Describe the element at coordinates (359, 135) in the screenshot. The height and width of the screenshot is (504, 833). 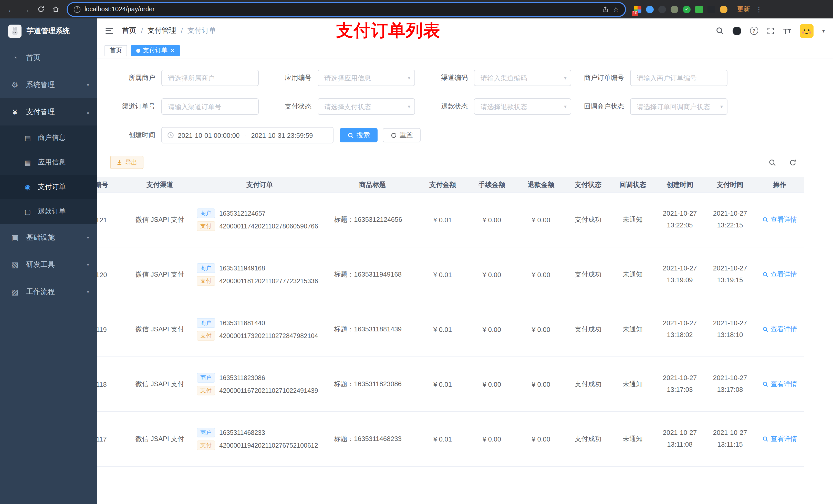
I see `search-button: 搜索` at that location.